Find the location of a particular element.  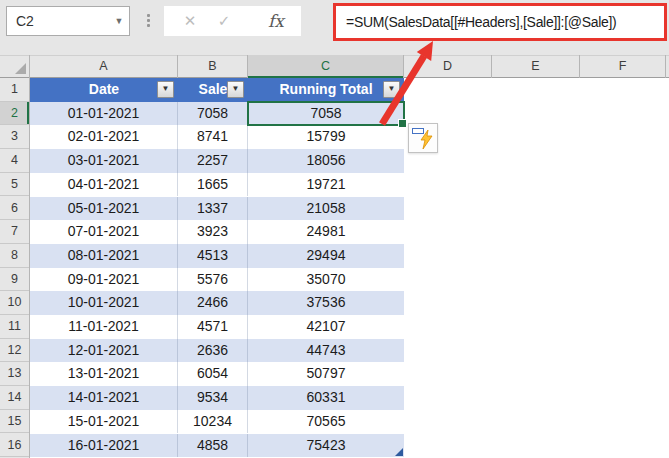

cell-C3: 15799 is located at coordinates (326, 137).